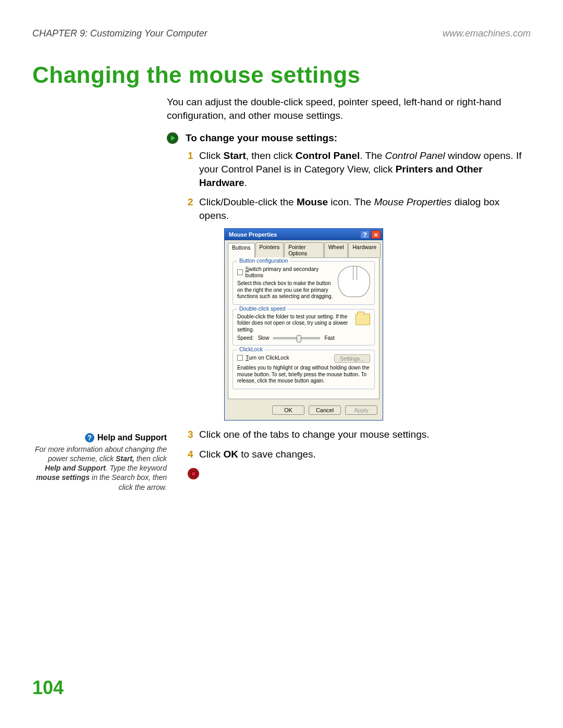  What do you see at coordinates (297, 338) in the screenshot?
I see `speed-slider` at bounding box center [297, 338].